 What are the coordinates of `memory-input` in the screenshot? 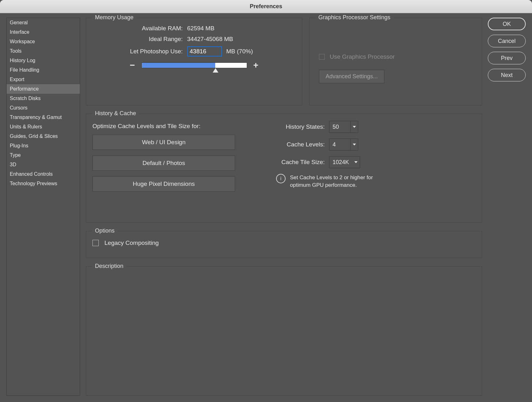 It's located at (204, 51).